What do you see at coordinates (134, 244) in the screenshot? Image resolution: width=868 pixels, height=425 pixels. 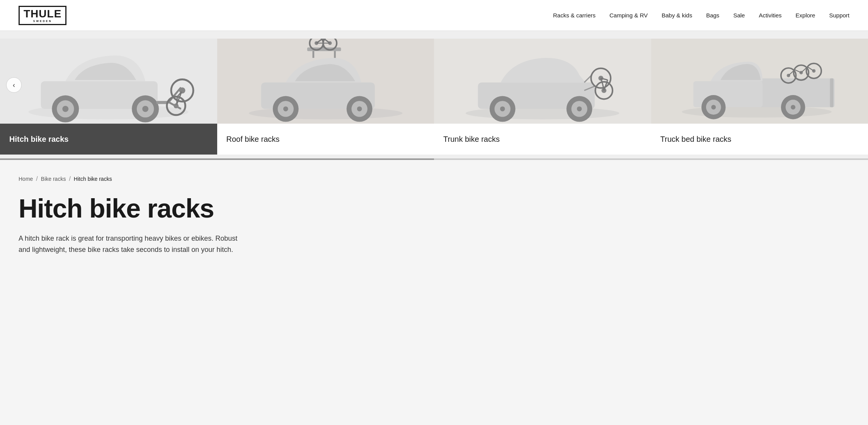 I see `page-description: A hitch bike rack is great for transport…` at bounding box center [134, 244].